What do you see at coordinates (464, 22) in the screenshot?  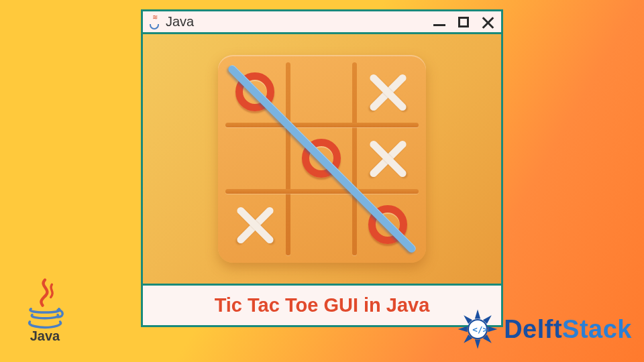 I see `window-controls` at bounding box center [464, 22].